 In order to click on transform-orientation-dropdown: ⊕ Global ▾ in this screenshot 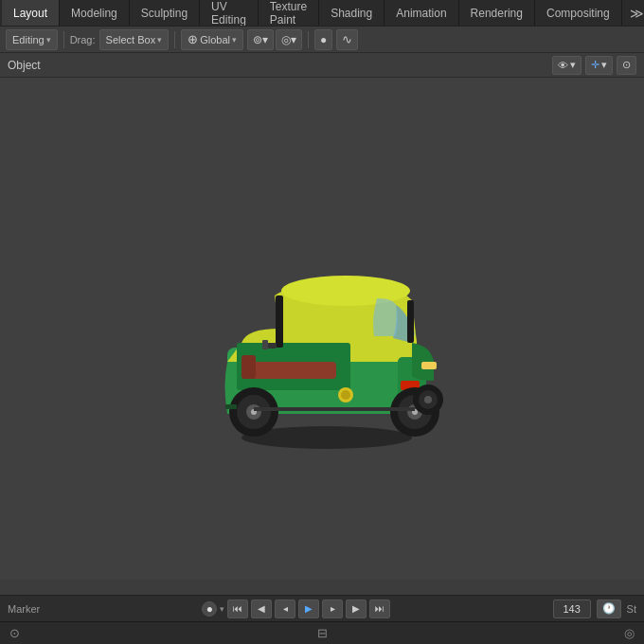, I will do `click(212, 40)`.